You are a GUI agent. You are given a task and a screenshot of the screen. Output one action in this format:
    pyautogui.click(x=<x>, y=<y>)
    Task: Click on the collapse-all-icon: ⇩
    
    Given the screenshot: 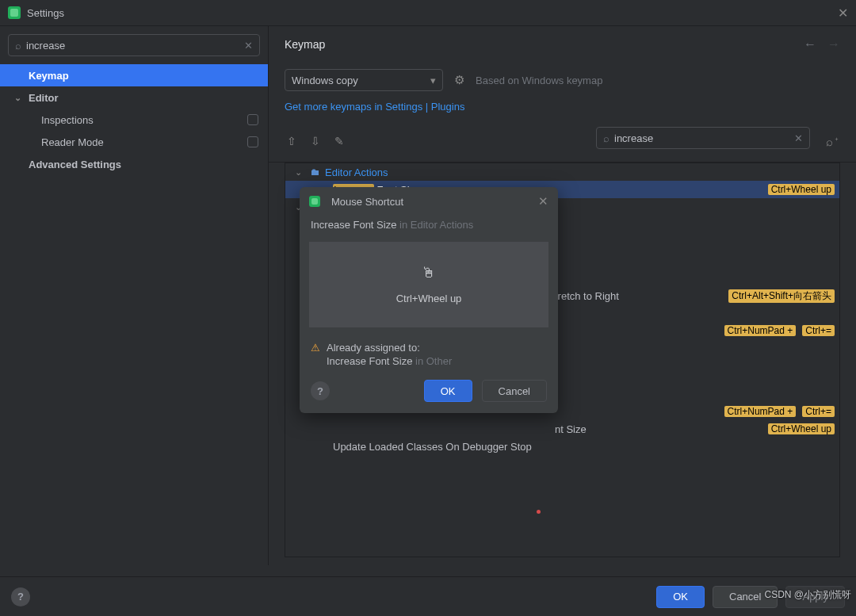 What is the action you would take?
    pyautogui.click(x=315, y=141)
    